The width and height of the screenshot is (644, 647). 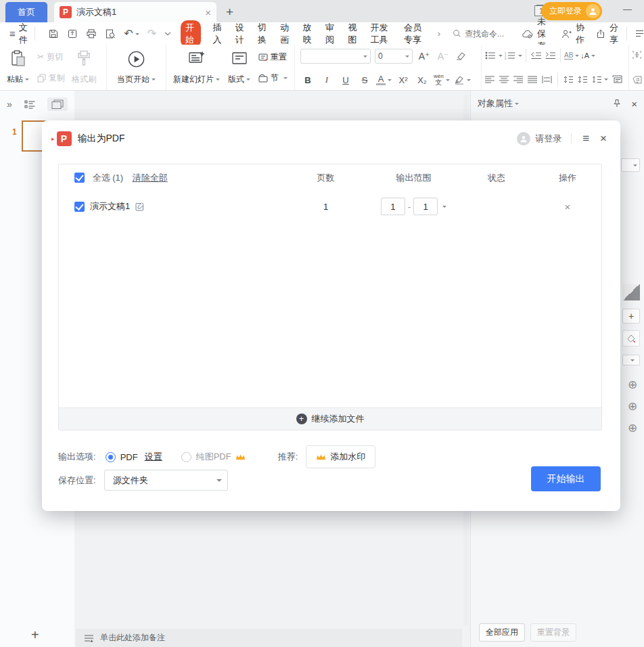 What do you see at coordinates (273, 79) in the screenshot?
I see `section-button: 节` at bounding box center [273, 79].